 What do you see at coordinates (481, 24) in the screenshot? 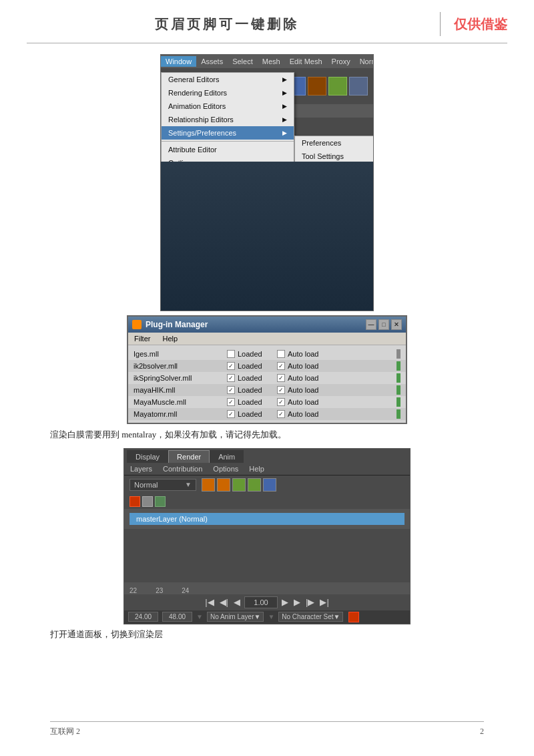
I see `header-title-right: 仅供借鉴` at bounding box center [481, 24].